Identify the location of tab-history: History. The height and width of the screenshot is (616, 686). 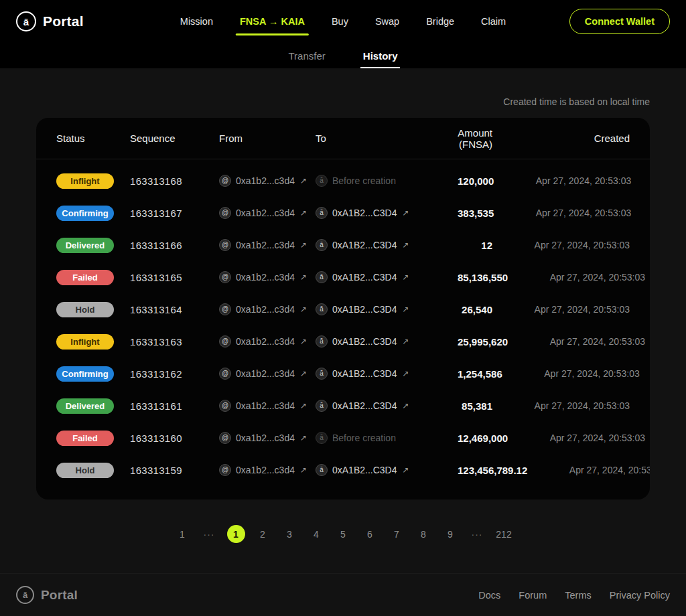
(381, 56).